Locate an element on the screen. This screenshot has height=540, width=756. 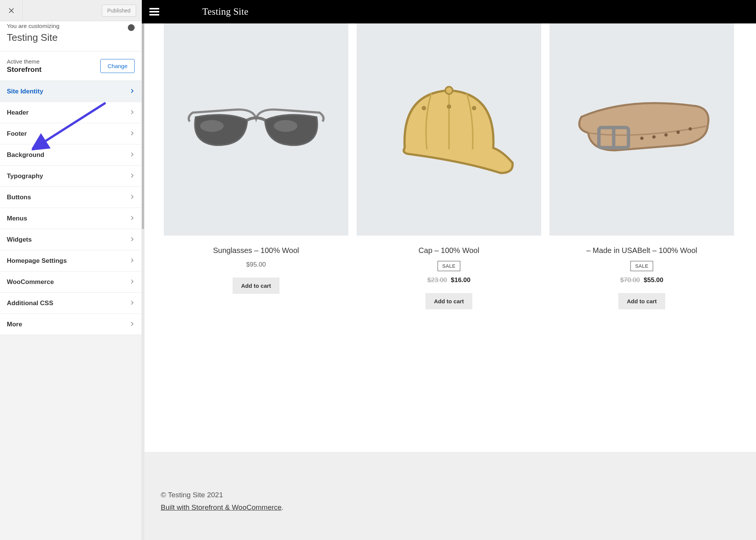
panel-item-label: Header is located at coordinates (18, 113).